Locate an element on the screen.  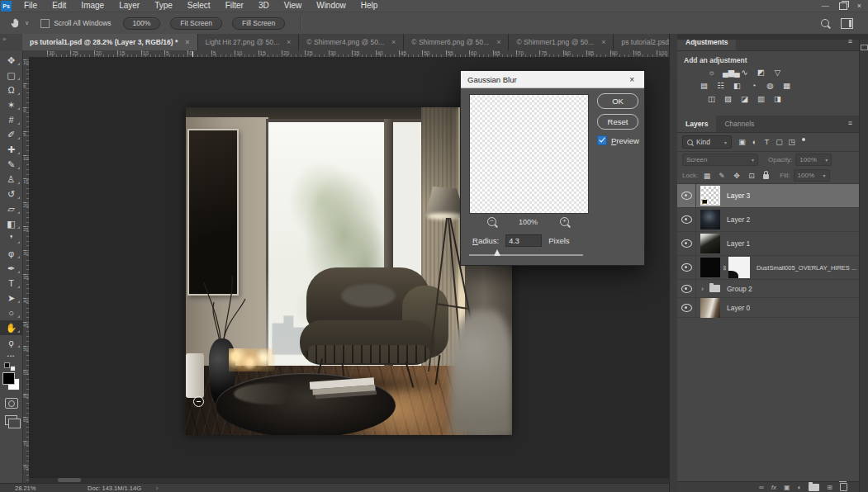
zoom-in-icon: + is located at coordinates (565, 221).